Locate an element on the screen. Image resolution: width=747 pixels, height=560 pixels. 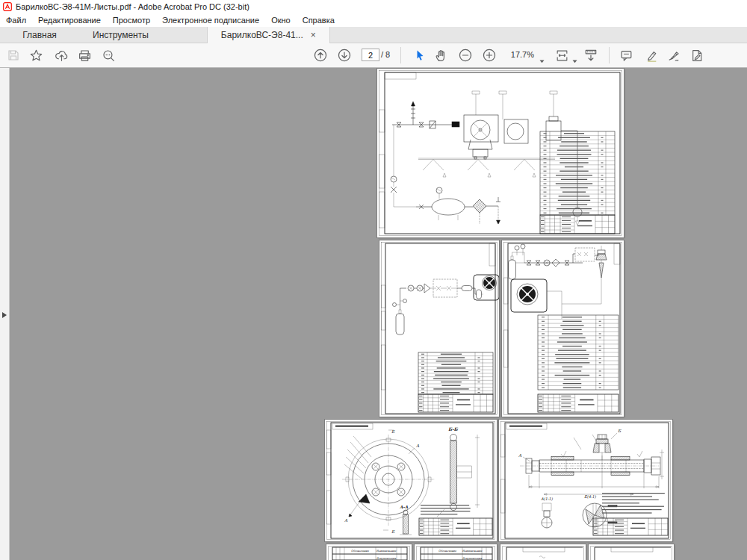
tab-home: Главная is located at coordinates (40, 34).